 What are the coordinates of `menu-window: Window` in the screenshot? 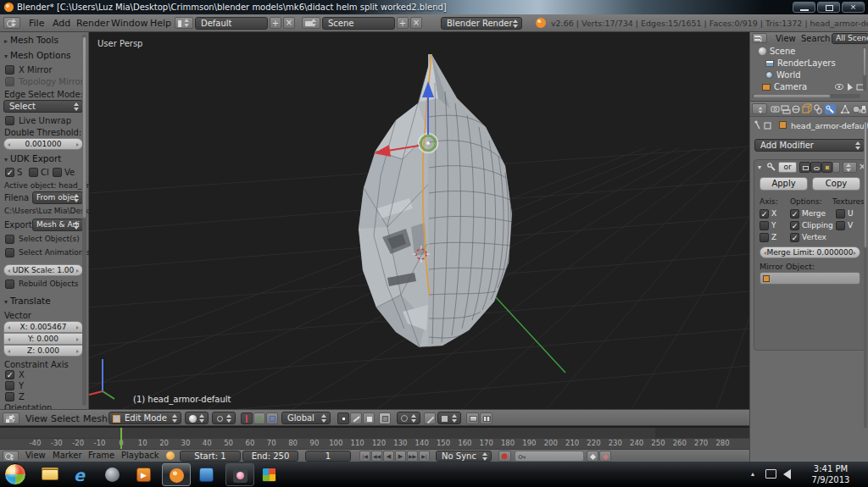 It's located at (129, 24).